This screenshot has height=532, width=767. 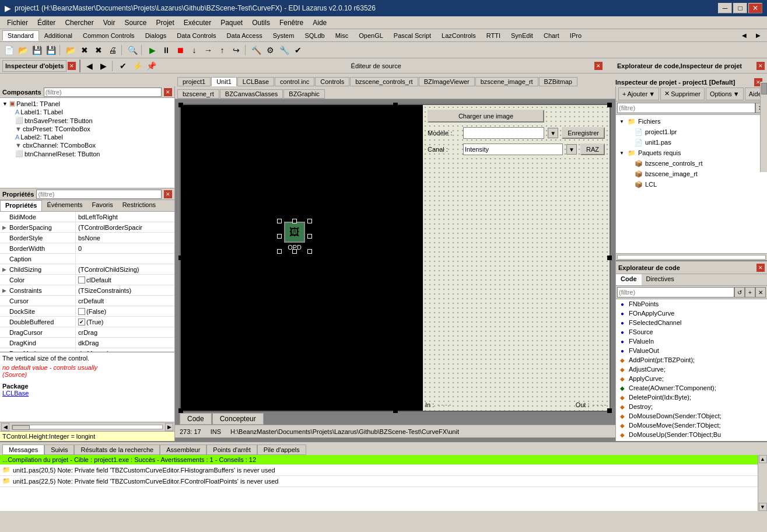 What do you see at coordinates (139, 205) in the screenshot?
I see `tab-restrictions: Restrictions` at bounding box center [139, 205].